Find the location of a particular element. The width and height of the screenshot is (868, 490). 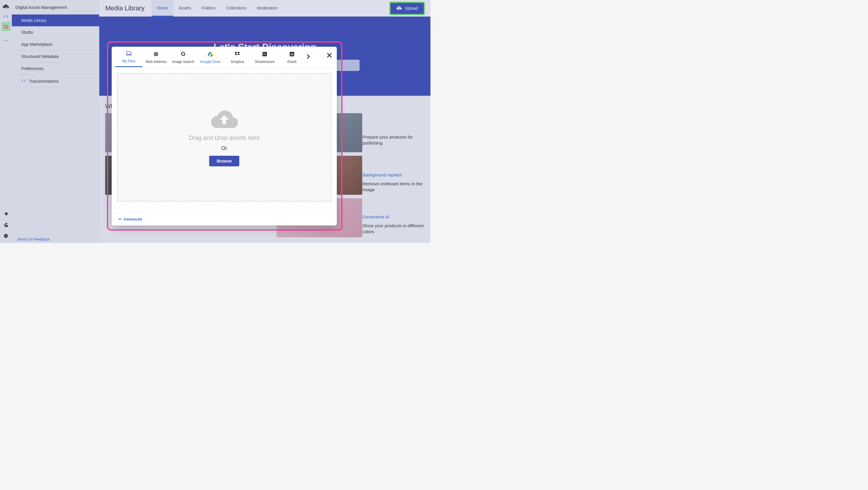

globe-icon is located at coordinates (156, 54).